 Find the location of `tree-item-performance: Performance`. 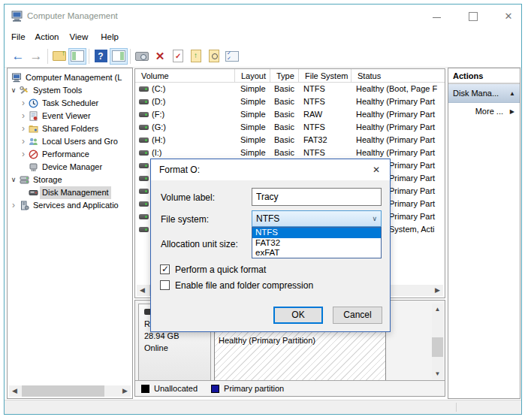

tree-item-performance: Performance is located at coordinates (70, 155).